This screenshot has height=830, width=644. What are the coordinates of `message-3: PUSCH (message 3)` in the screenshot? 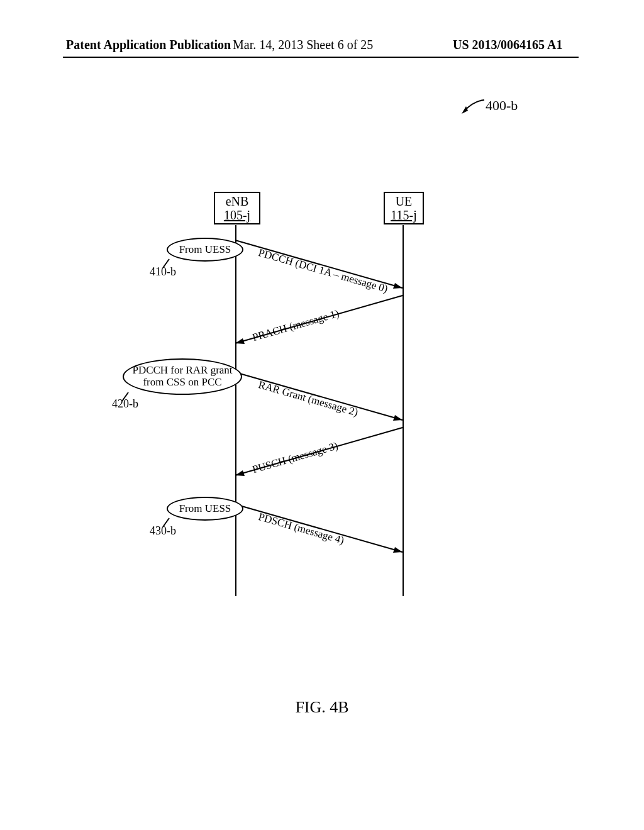 It's located at (319, 451).